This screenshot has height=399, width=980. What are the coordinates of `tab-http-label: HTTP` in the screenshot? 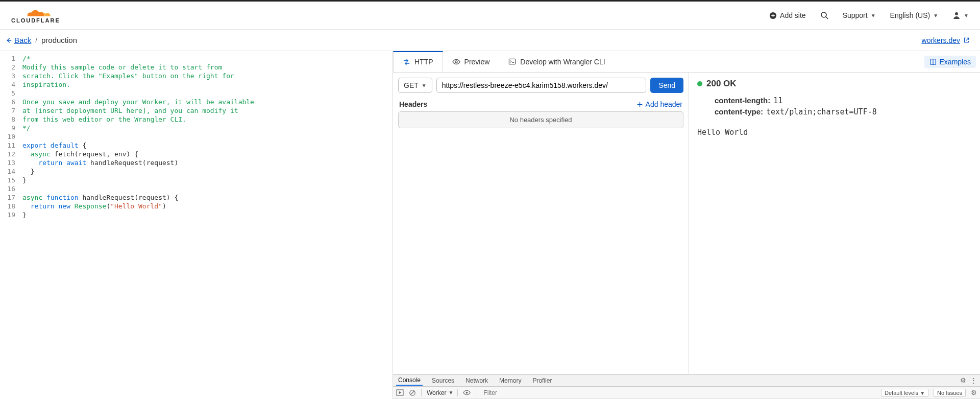 It's located at (424, 62).